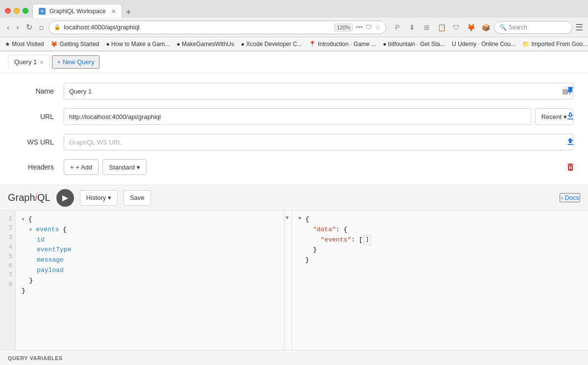 This screenshot has height=365, width=588. I want to click on save-query-button: Save, so click(137, 198).